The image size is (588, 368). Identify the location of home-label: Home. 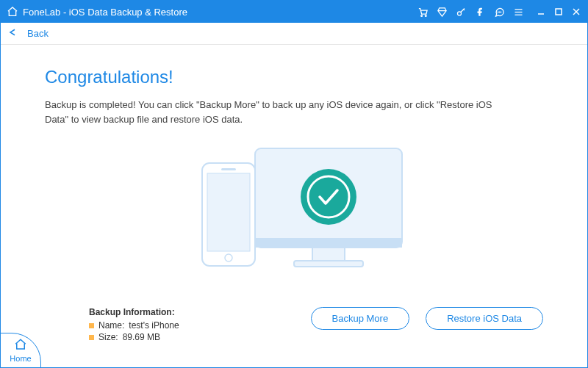
(21, 358).